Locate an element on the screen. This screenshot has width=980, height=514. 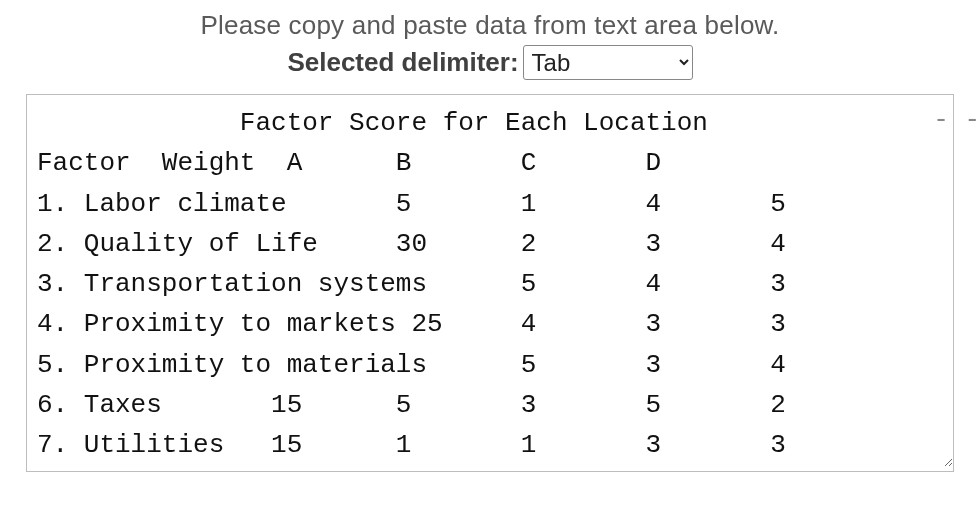
right-edge-dashes: - - is located at coordinates (956, 120).